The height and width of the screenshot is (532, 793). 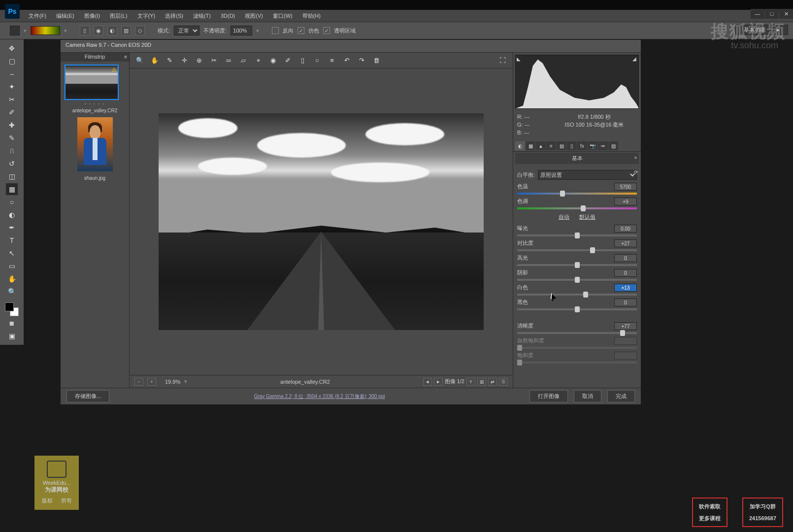 I want to click on pen-tool-icon: ✒, so click(x=12, y=228).